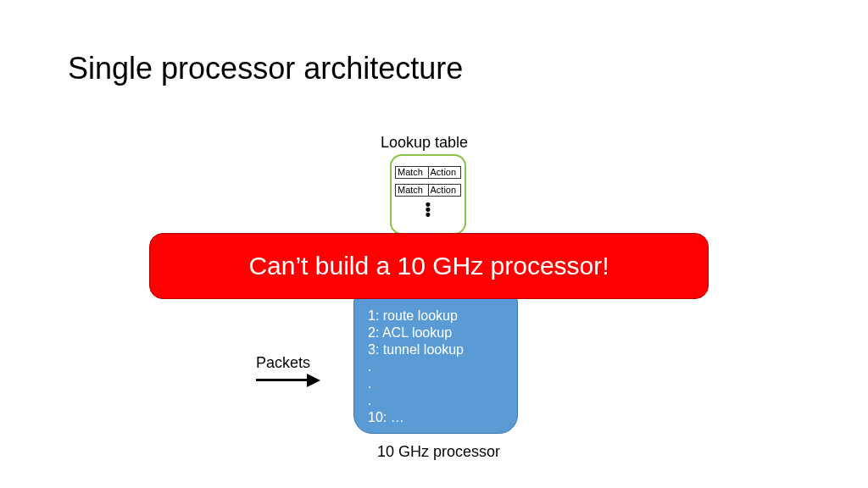 The image size is (868, 488). What do you see at coordinates (436, 333) in the screenshot?
I see `proc-line: 2: ACL lookup` at bounding box center [436, 333].